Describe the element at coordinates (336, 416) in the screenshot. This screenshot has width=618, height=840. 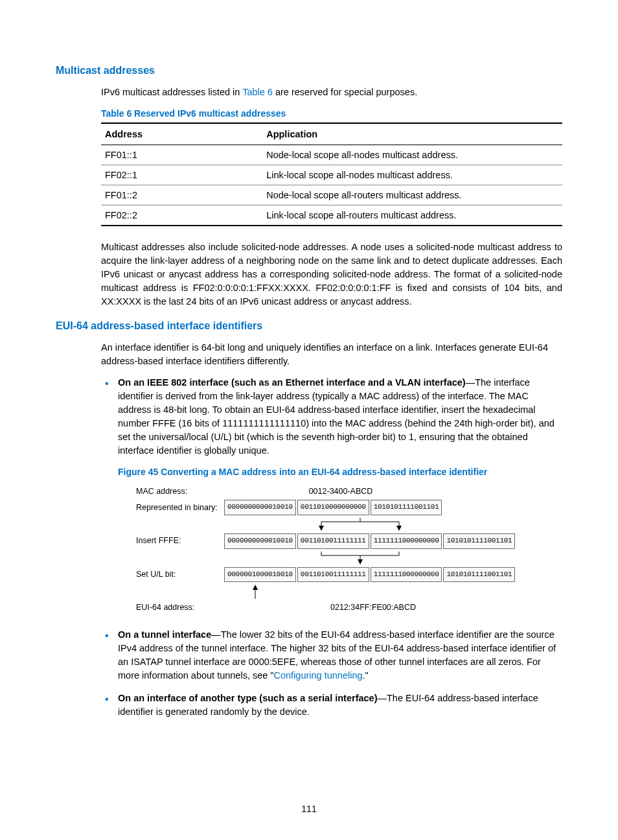
I see `bullet-rest: —The interface identifier is derived fro…` at that location.